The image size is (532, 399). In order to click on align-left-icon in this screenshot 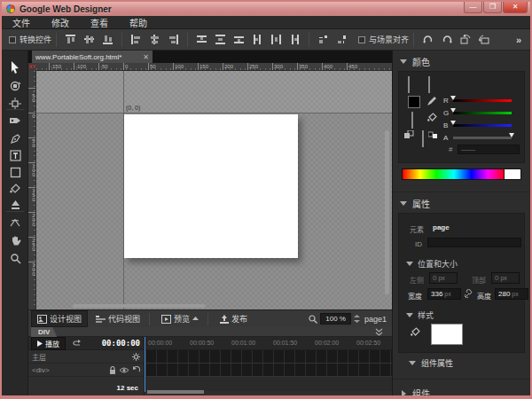, I will do `click(137, 40)`.